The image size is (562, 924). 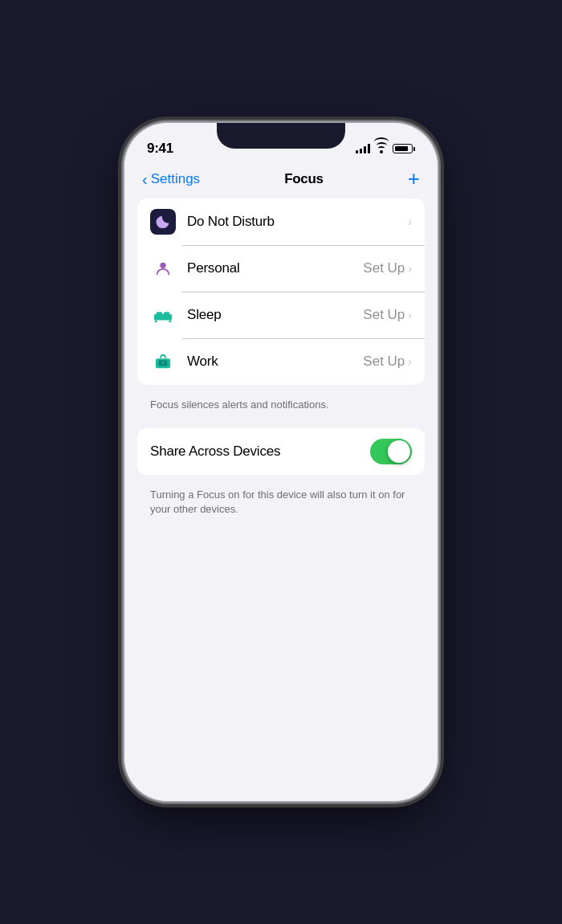 I want to click on sleep-setup-label: Set Up, so click(x=384, y=315).